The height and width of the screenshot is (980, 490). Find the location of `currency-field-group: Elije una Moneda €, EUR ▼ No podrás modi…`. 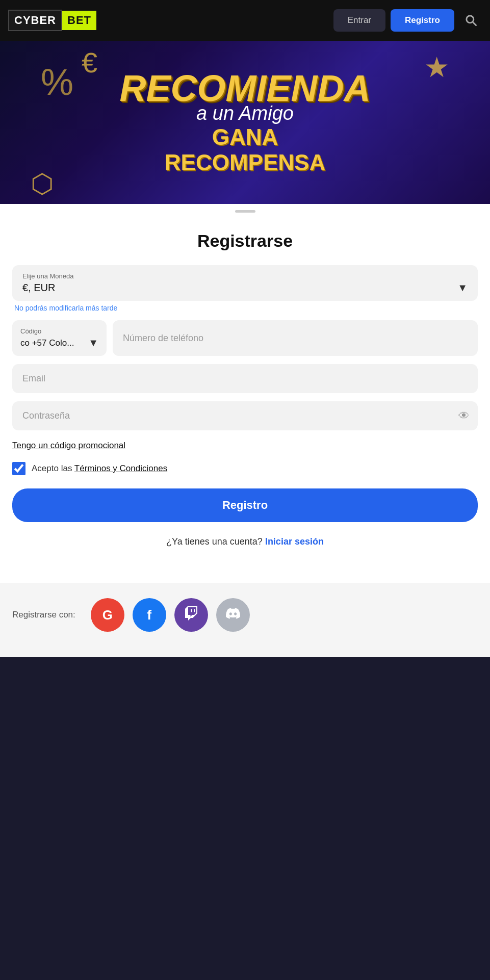

currency-field-group: Elije una Moneda €, EUR ▼ No podrás modi… is located at coordinates (245, 289).